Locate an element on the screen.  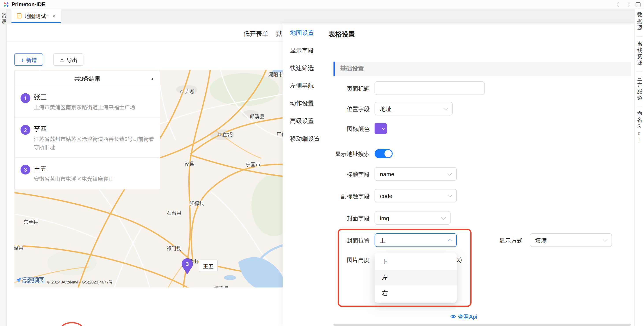
sidebar-item-third-party-services: 三方服务 is located at coordinates (639, 88).